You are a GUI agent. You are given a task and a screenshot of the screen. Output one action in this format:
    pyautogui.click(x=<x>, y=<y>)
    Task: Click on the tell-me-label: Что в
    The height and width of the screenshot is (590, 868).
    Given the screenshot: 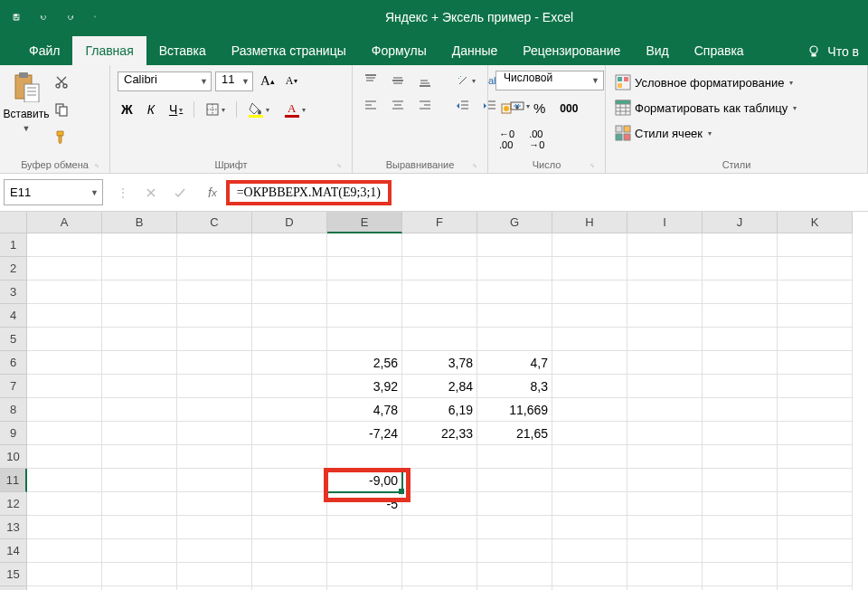 What is the action you would take?
    pyautogui.click(x=843, y=52)
    